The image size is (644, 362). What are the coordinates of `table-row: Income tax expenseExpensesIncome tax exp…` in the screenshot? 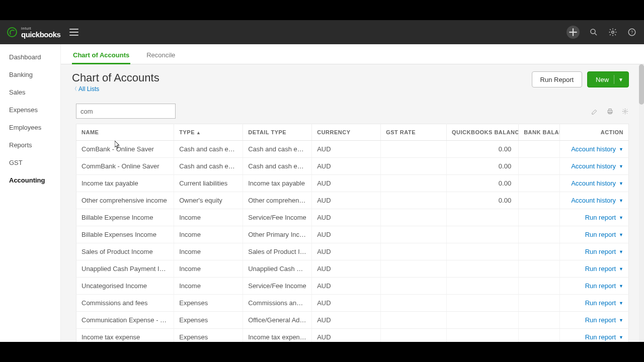 It's located at (353, 336).